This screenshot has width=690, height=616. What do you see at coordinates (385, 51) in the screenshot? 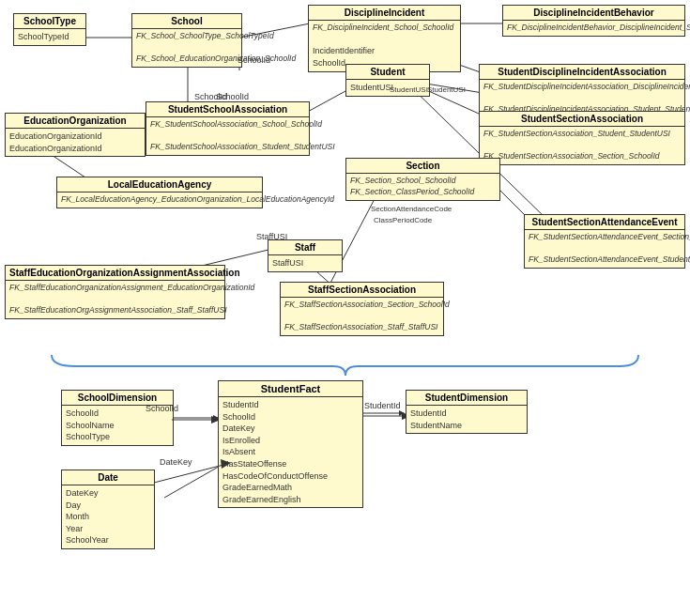
I see `di-field-2: IncidentIdentifier` at bounding box center [385, 51].